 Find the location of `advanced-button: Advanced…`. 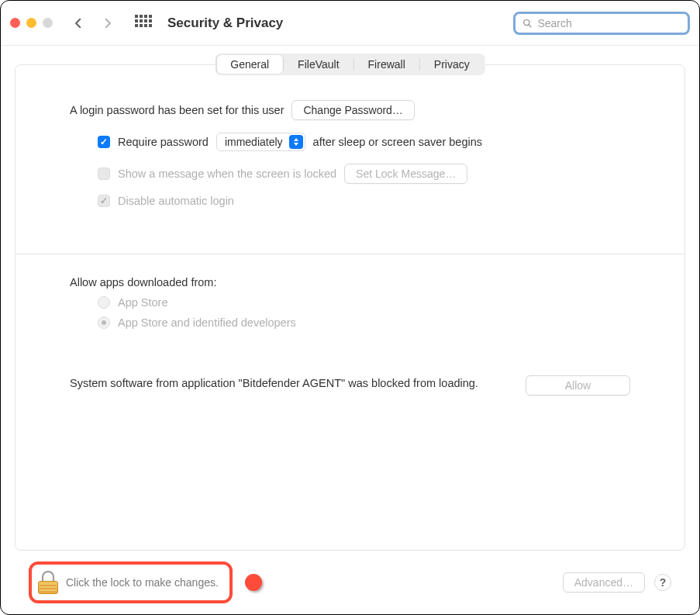

advanced-button: Advanced… is located at coordinates (604, 582).